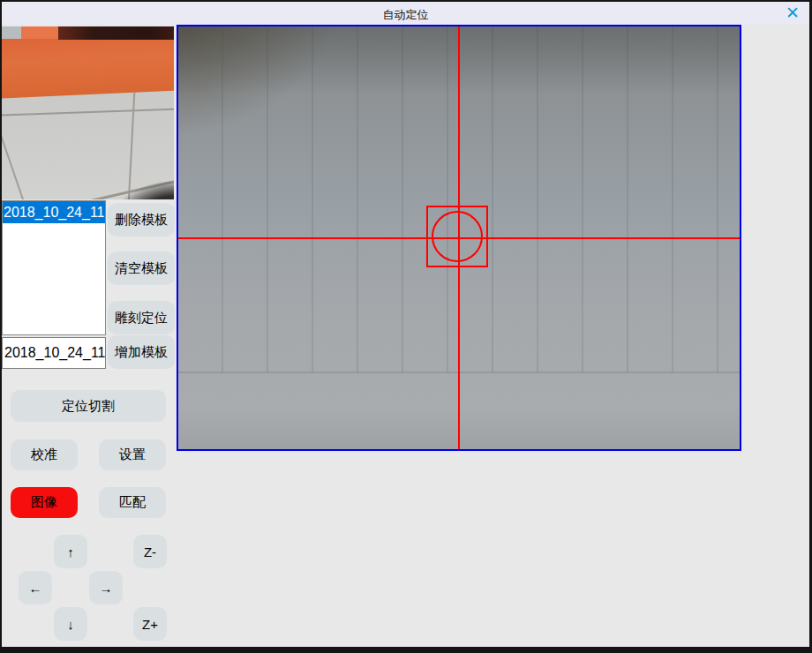  Describe the element at coordinates (54, 212) in the screenshot. I see `list-item: 2018_10_24_11` at that location.